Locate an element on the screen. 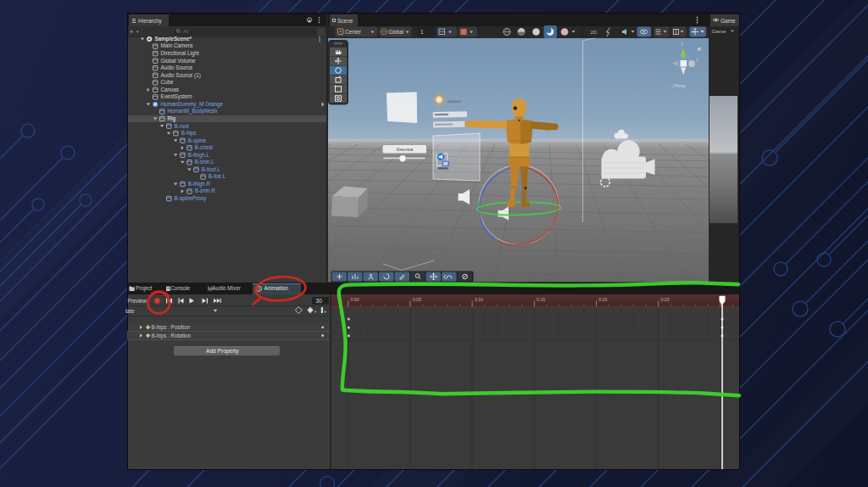  svg-text: Center is located at coordinates (353, 32).